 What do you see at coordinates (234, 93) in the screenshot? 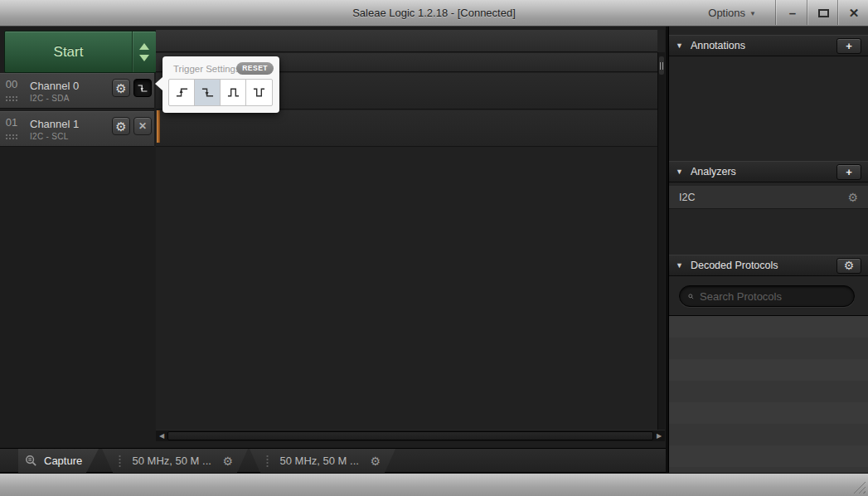
I see `trigger-option-positive-pulse` at bounding box center [234, 93].